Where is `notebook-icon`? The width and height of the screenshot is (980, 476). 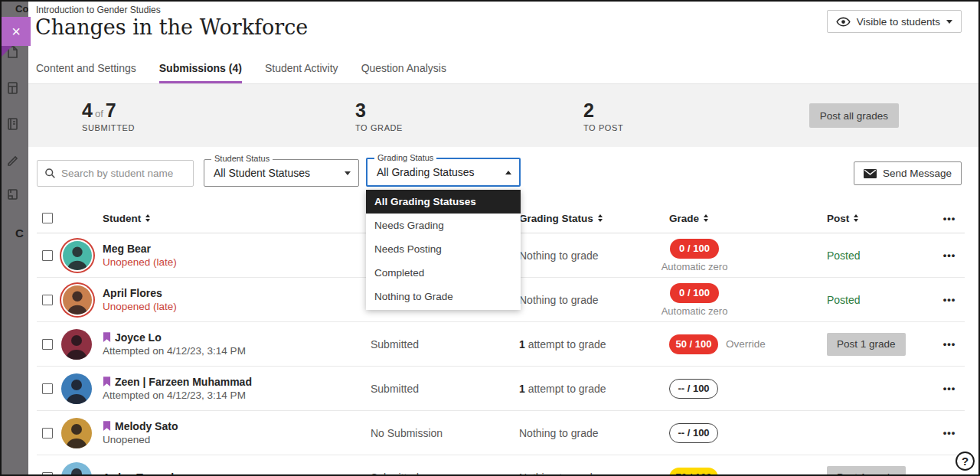
notebook-icon is located at coordinates (12, 124).